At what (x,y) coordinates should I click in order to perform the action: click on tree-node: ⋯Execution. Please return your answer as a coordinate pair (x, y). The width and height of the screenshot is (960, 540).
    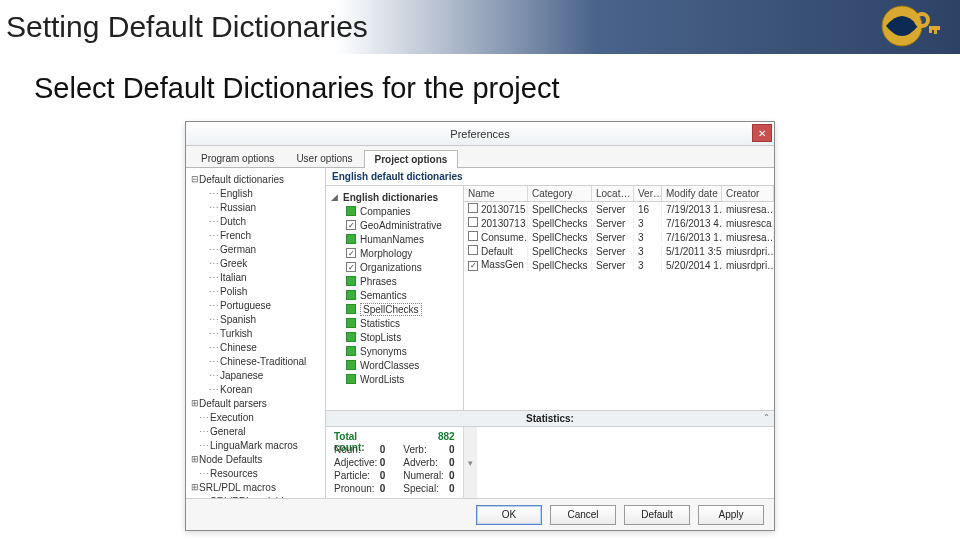
    Looking at the image, I should click on (256, 417).